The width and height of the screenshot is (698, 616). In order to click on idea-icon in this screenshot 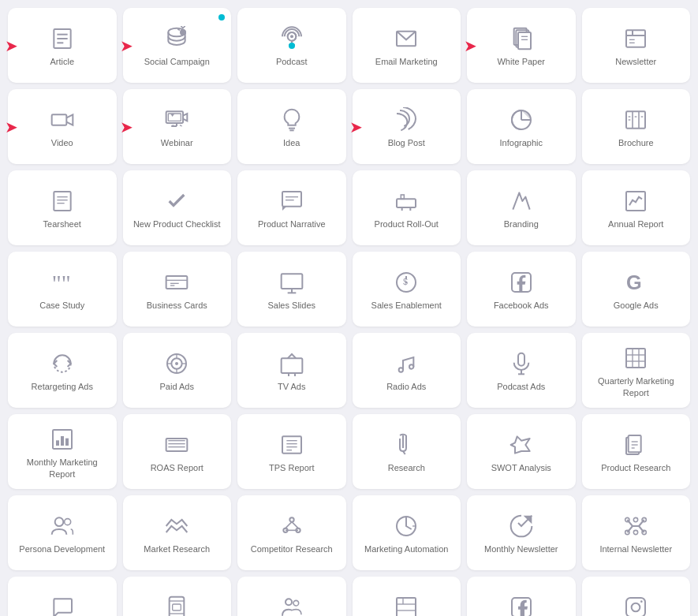, I will do `click(292, 120)`.